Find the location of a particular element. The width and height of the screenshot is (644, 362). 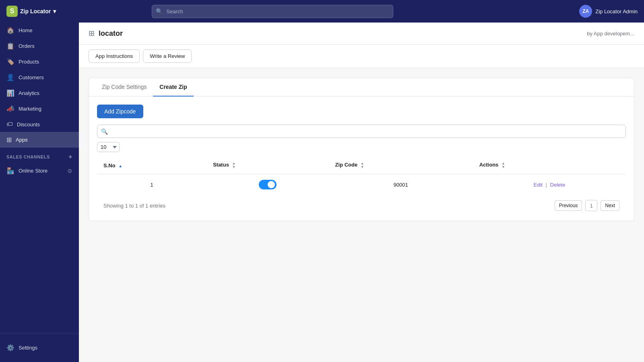

per-page-dropdown: 10 25 50 100 is located at coordinates (108, 147).